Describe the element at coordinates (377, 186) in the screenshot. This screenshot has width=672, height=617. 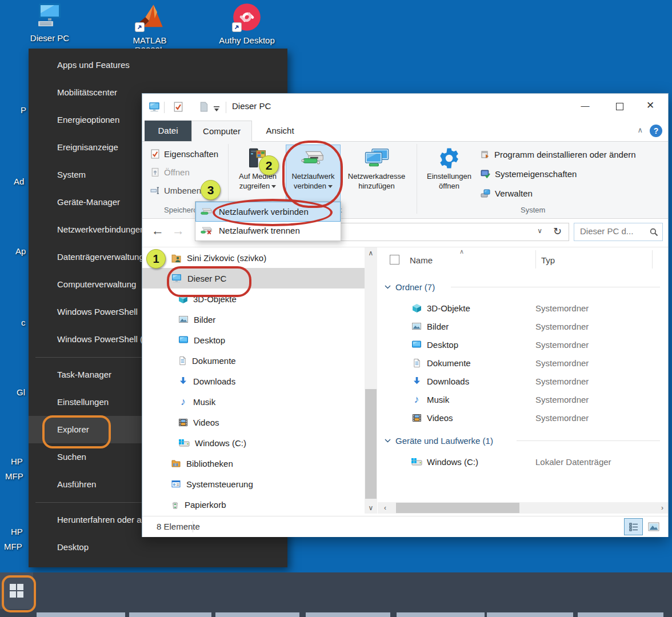
I see `add-network-label2: hinzufügen` at that location.